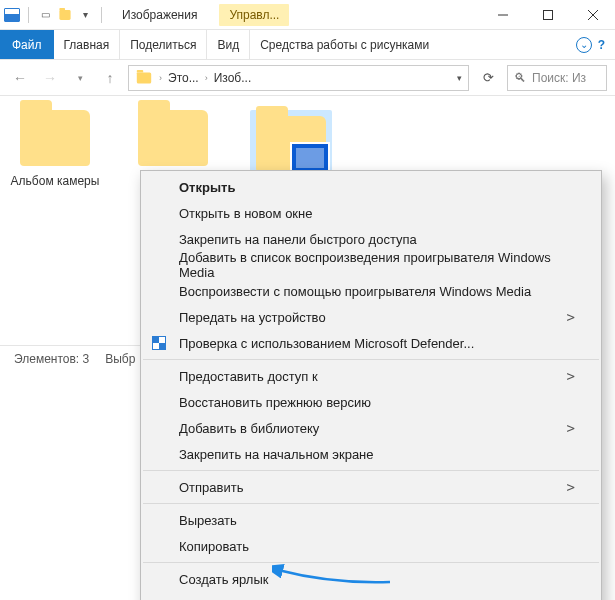 The width and height of the screenshot is (615, 600). What do you see at coordinates (159, 343) in the screenshot?
I see `defender-icon` at bounding box center [159, 343].